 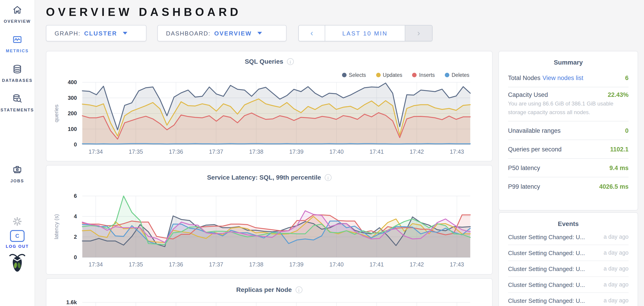 I want to click on legend-item: Selects, so click(x=354, y=75).